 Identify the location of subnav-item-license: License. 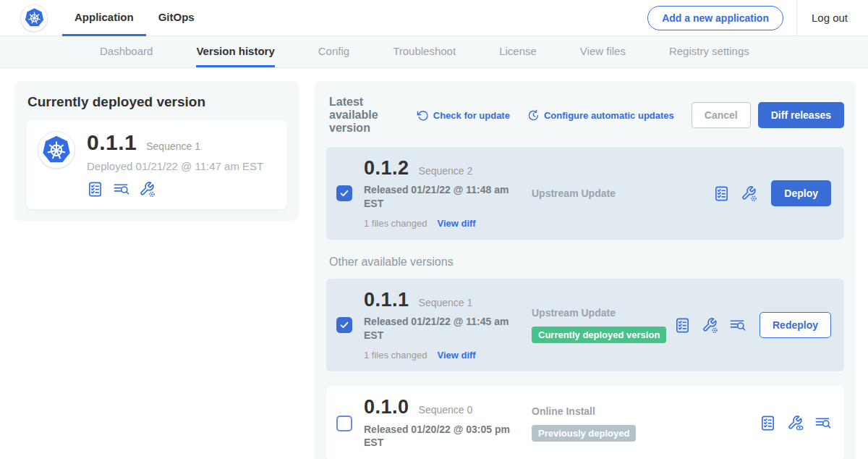
(518, 52).